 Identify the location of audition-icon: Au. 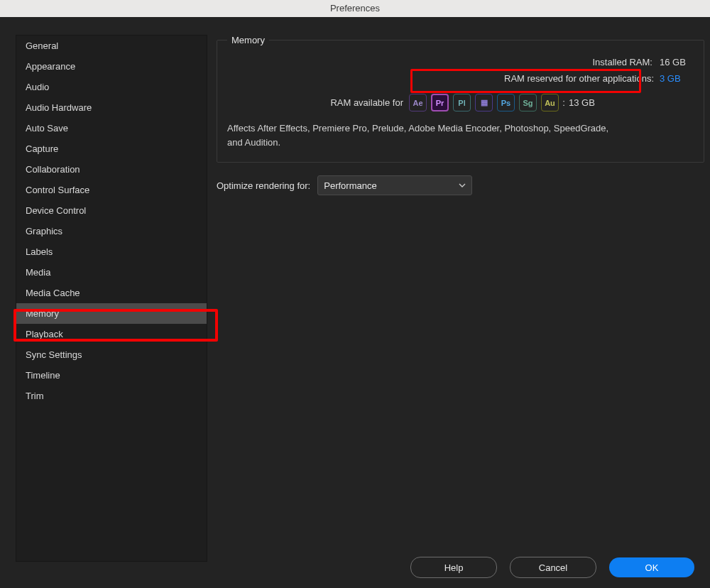
(550, 102).